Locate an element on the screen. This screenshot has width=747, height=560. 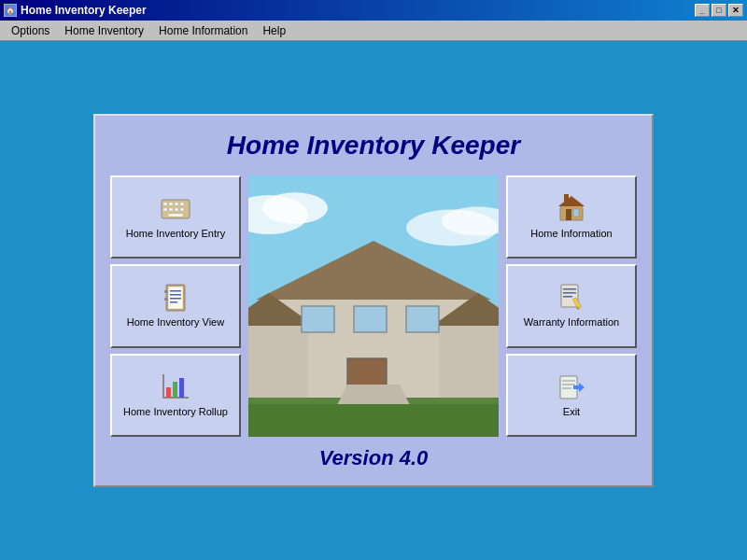
home-inventory-rollup-button: Home Inventory Rollup is located at coordinates (176, 396).